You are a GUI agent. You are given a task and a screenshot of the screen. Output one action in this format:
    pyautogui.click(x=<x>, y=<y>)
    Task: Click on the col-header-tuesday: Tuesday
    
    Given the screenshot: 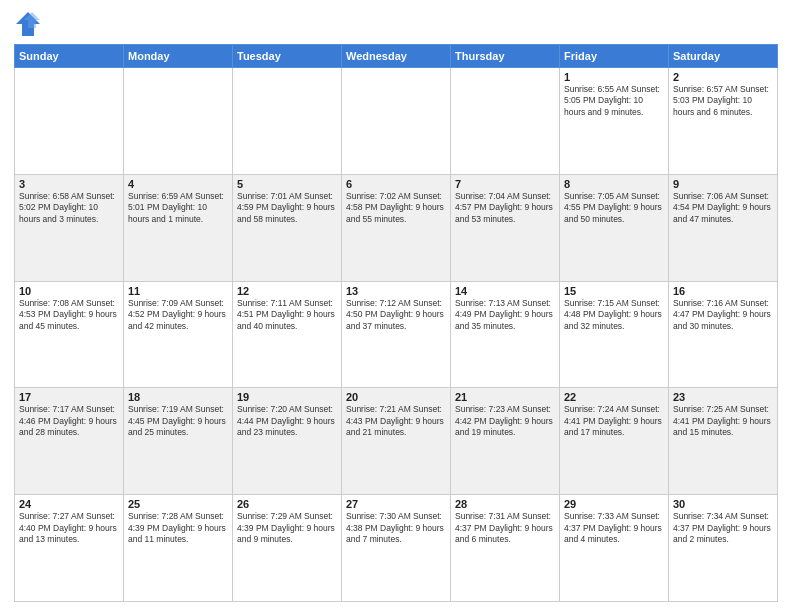 What is the action you would take?
    pyautogui.click(x=288, y=56)
    